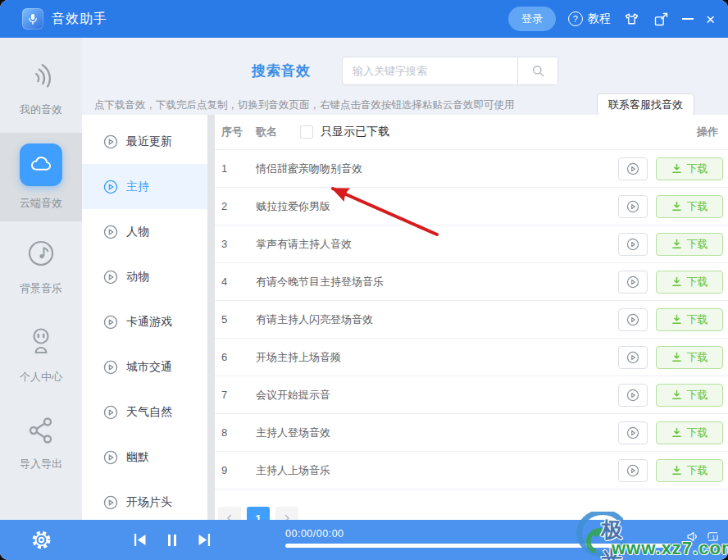  Describe the element at coordinates (144, 317) in the screenshot. I see `category-list: 最近更新 主持 人物 动物 卡通游戏 城市交通 天气自然 幽默` at that location.